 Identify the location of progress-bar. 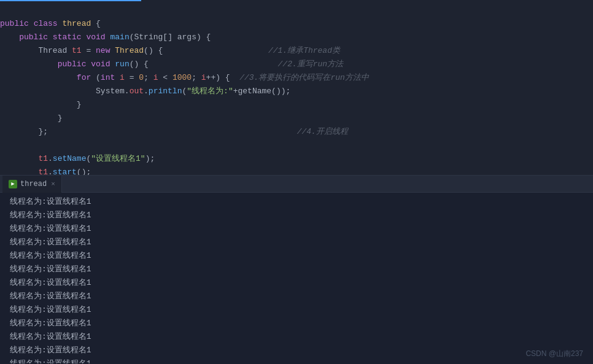
(71, 1).